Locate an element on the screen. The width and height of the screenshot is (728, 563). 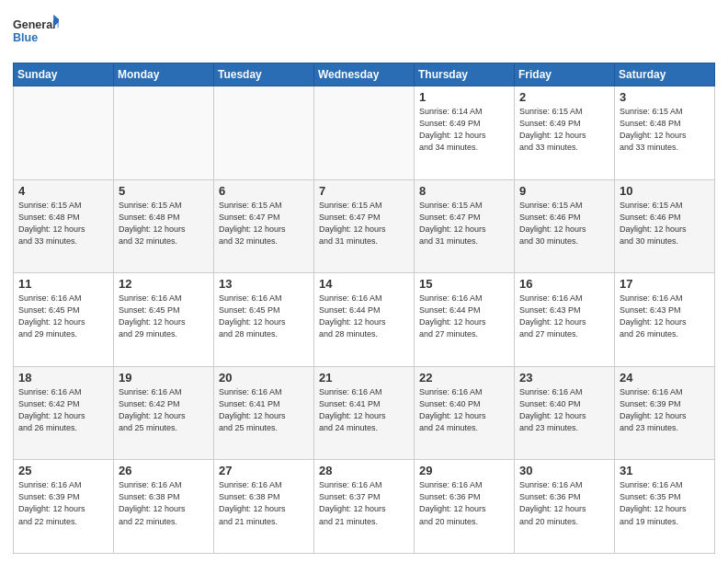
day-number: 24 is located at coordinates (665, 377).